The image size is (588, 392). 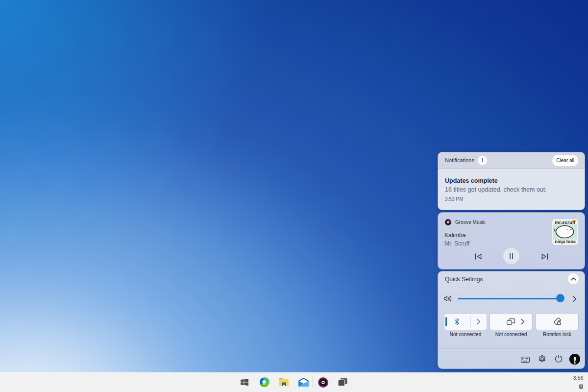 What do you see at coordinates (565, 242) in the screenshot?
I see `svg-text: ninja tuna` at bounding box center [565, 242].